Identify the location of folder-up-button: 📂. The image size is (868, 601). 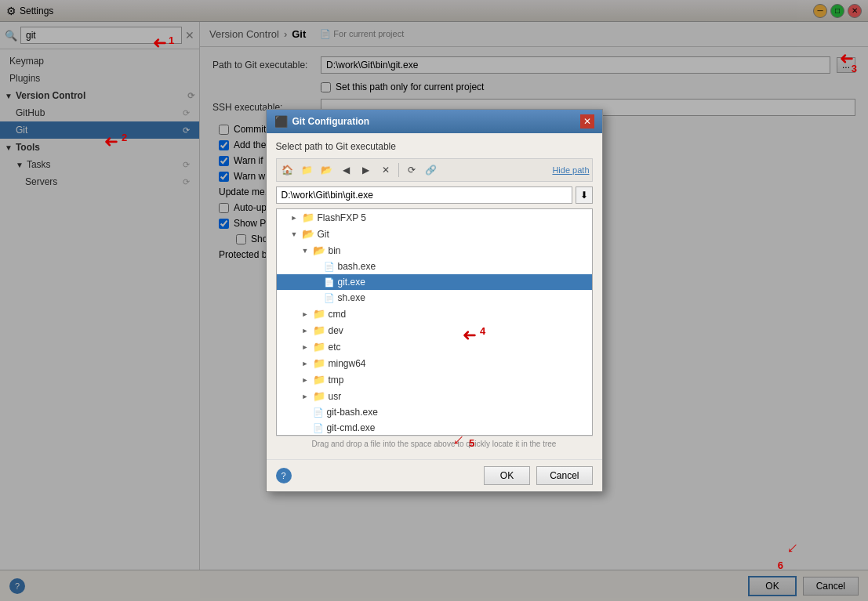
(327, 170).